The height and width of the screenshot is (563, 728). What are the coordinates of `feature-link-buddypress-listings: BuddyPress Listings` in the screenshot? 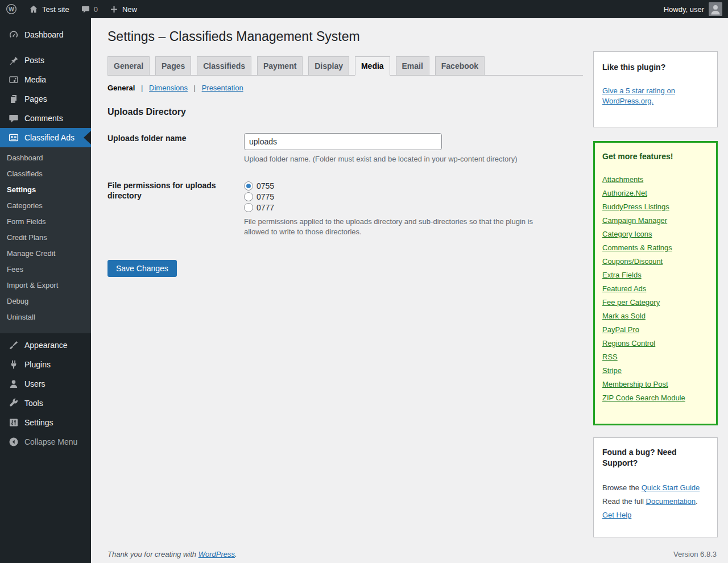 It's located at (636, 207).